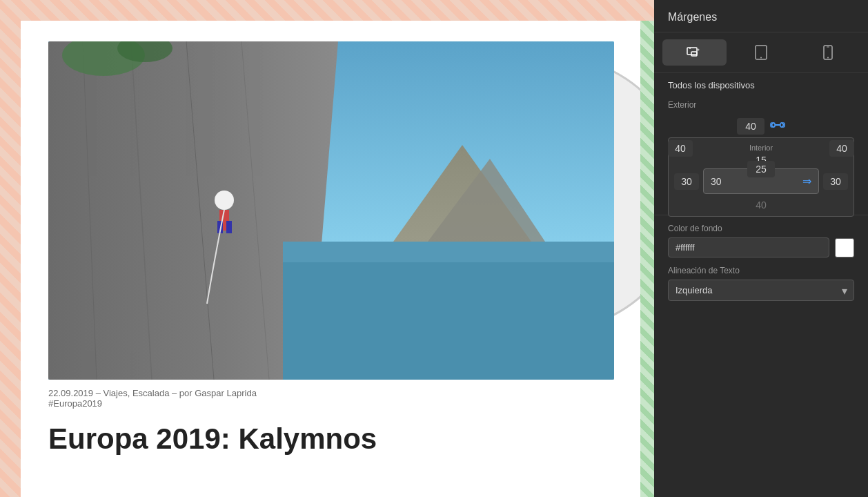 Image resolution: width=868 pixels, height=497 pixels. Describe the element at coordinates (807, 181) in the screenshot. I see `arrow-right-icon: ⇒` at that location.